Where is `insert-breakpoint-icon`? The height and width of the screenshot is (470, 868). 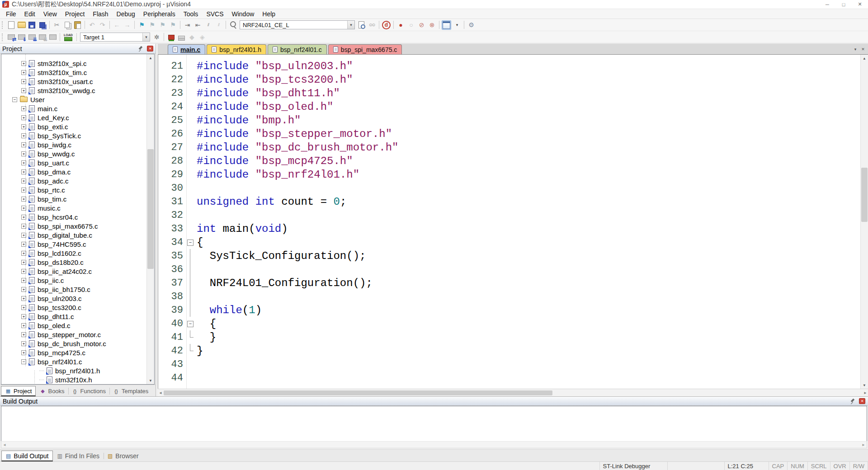
insert-breakpoint-icon is located at coordinates (401, 25).